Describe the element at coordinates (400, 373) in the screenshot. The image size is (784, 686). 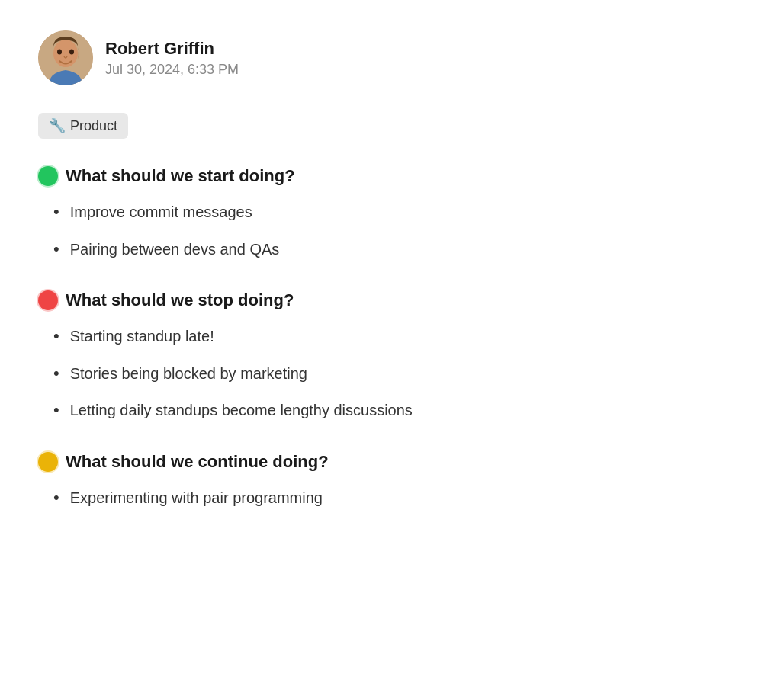
I see `list-item: Stories being blocked by marketing` at that location.